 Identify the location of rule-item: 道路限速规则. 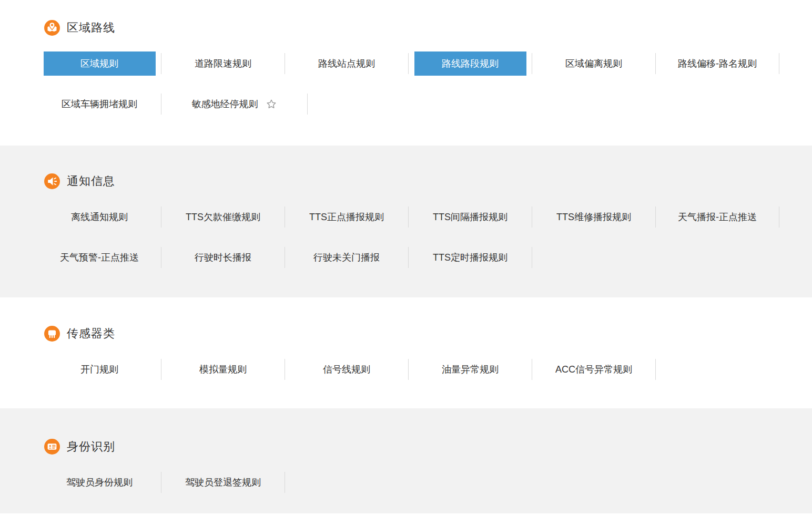
(223, 64).